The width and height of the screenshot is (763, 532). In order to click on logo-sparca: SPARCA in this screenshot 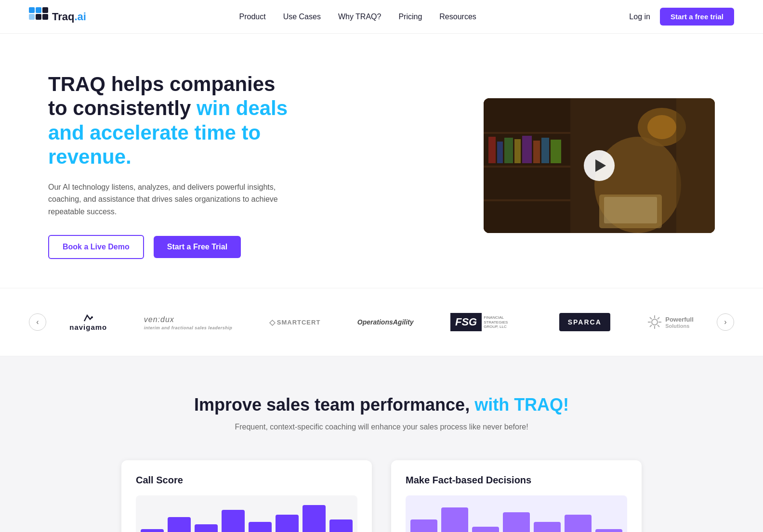, I will do `click(585, 322)`.